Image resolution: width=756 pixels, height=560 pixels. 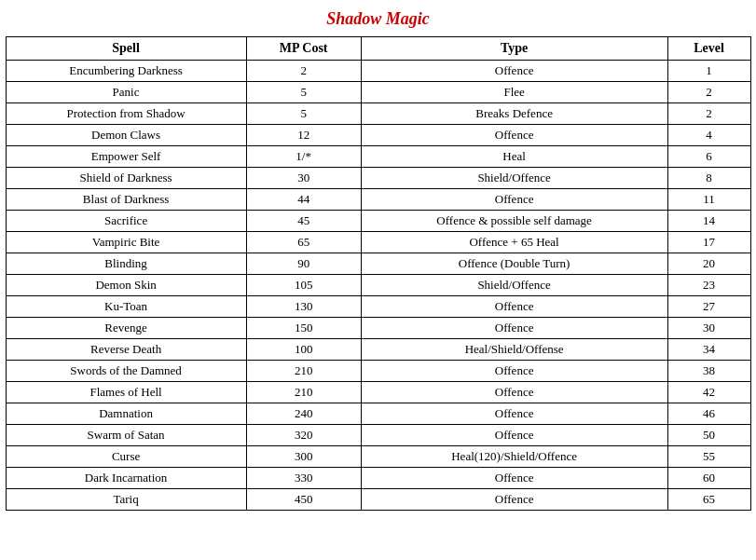 What do you see at coordinates (515, 285) in the screenshot?
I see `cell-r10-c2: Shield/Offence` at bounding box center [515, 285].